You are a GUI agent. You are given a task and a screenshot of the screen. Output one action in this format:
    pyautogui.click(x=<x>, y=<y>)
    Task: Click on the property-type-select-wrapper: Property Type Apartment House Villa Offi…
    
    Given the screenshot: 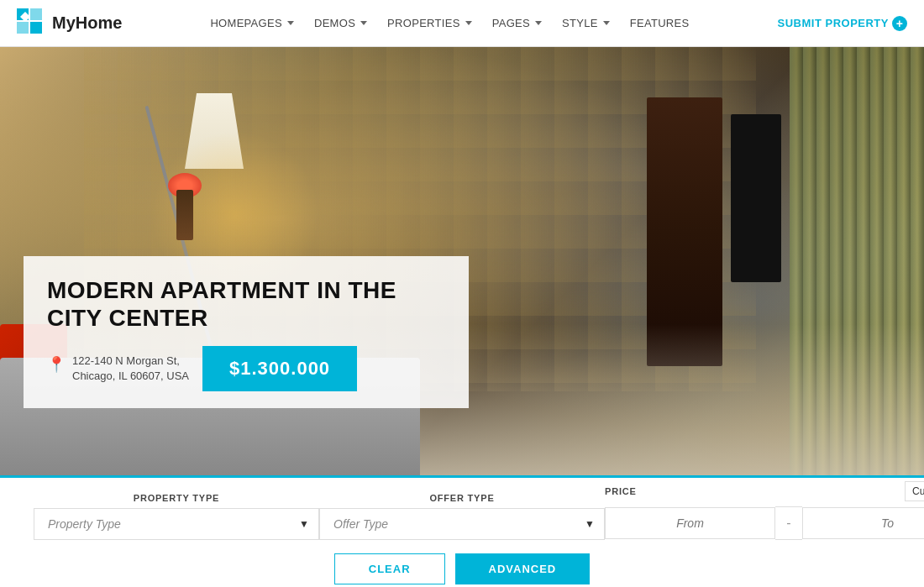 What is the action you would take?
    pyautogui.click(x=176, y=524)
    